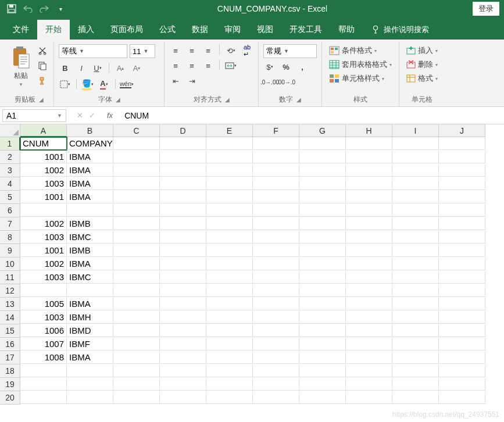 The width and height of the screenshot is (504, 422). I want to click on cell-D18, so click(183, 371).